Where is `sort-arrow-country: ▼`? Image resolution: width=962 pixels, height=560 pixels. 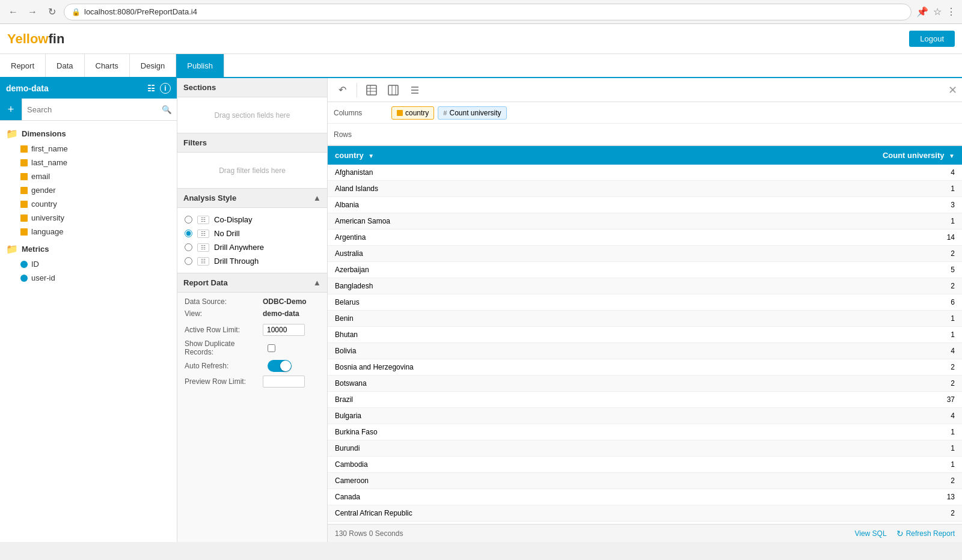 sort-arrow-country: ▼ is located at coordinates (371, 156).